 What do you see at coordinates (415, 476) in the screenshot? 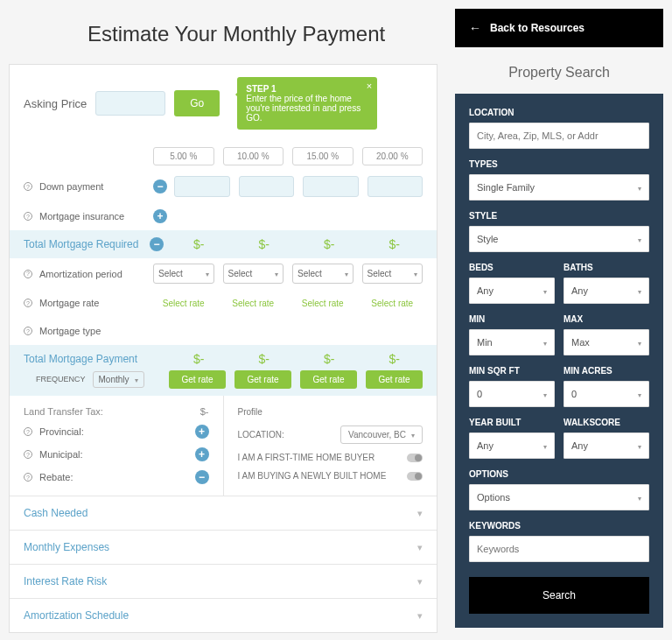
I see `new-build-toggle` at bounding box center [415, 476].